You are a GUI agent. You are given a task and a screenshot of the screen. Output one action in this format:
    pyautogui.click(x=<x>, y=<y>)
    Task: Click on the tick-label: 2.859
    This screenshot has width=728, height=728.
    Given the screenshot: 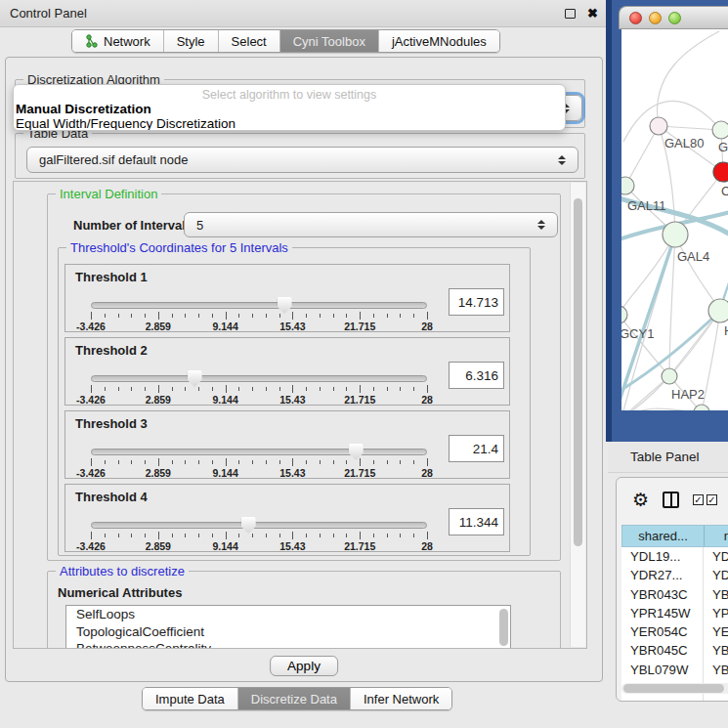 What is the action you would take?
    pyautogui.click(x=158, y=473)
    